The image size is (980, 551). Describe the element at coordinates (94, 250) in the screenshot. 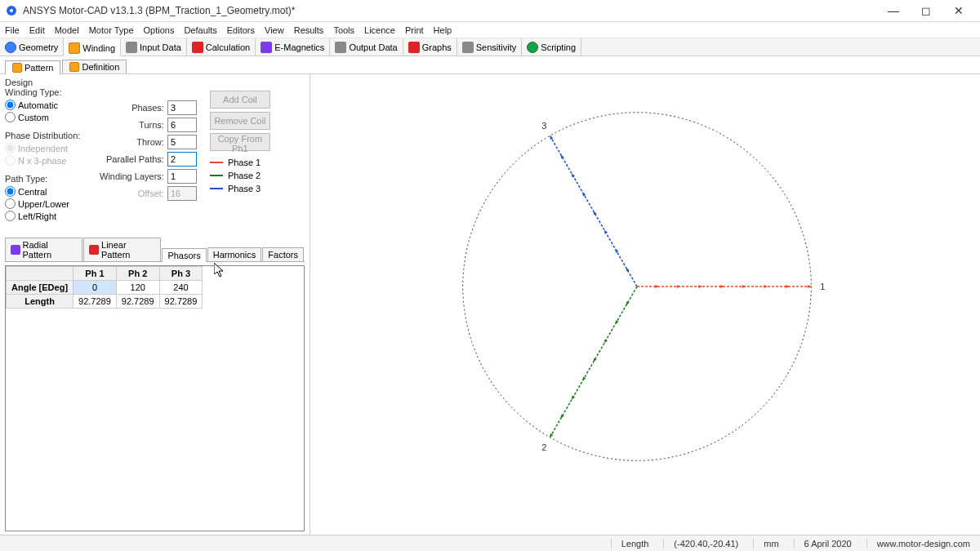

I see `pattern-icon` at that location.